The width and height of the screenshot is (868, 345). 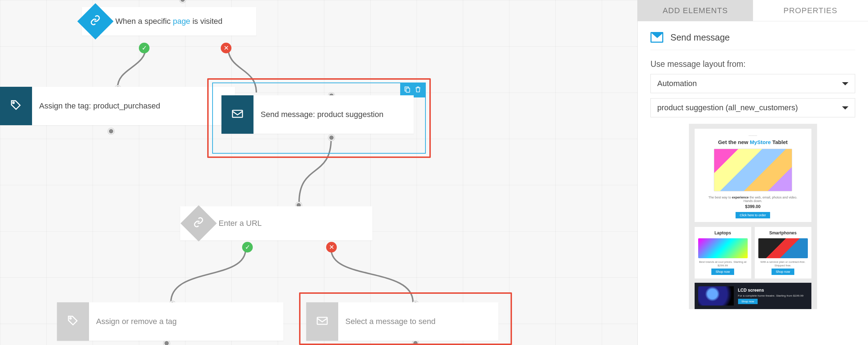 What do you see at coordinates (318, 115) in the screenshot?
I see `node-send-message: Send message: product suggestion` at bounding box center [318, 115].